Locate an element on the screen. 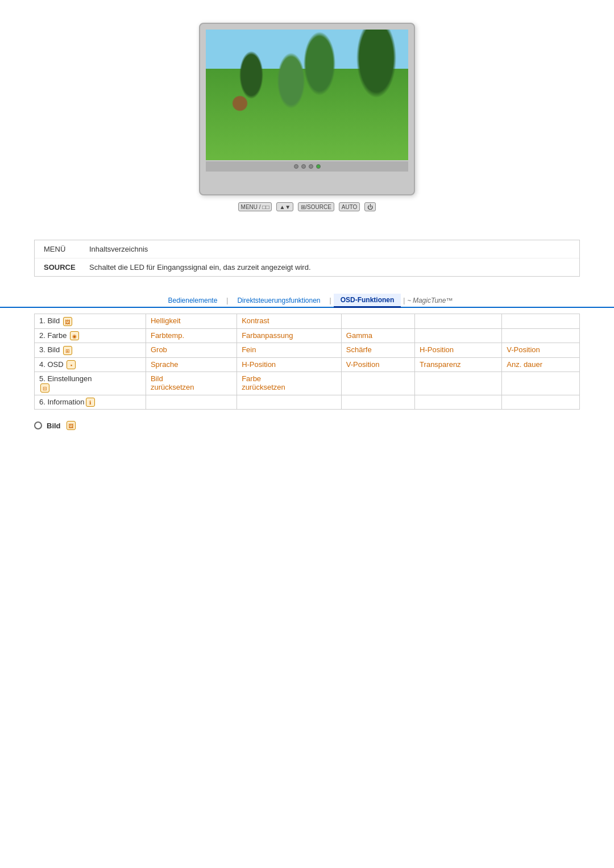 Image resolution: width=614 pixels, height=868 pixels. cell-2-1: Farbtemp. is located at coordinates (191, 336).